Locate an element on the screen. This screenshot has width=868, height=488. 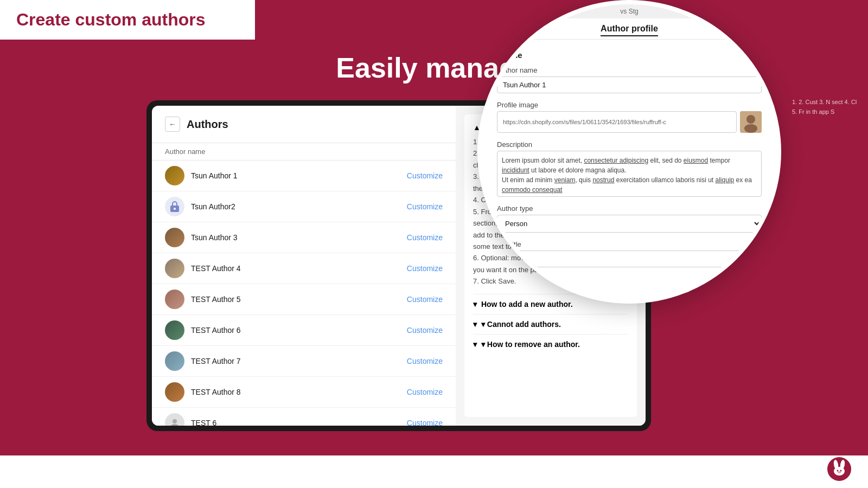
job-title-group: Job title is located at coordinates (629, 254).